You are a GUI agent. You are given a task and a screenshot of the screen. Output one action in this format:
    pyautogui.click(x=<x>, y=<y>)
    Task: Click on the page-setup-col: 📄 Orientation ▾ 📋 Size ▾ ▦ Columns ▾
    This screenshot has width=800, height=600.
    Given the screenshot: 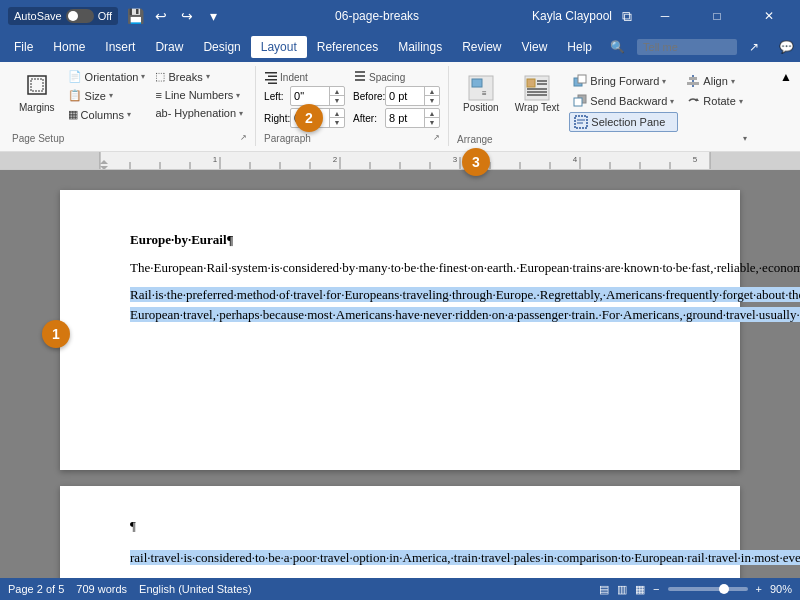 What is the action you would take?
    pyautogui.click(x=107, y=96)
    